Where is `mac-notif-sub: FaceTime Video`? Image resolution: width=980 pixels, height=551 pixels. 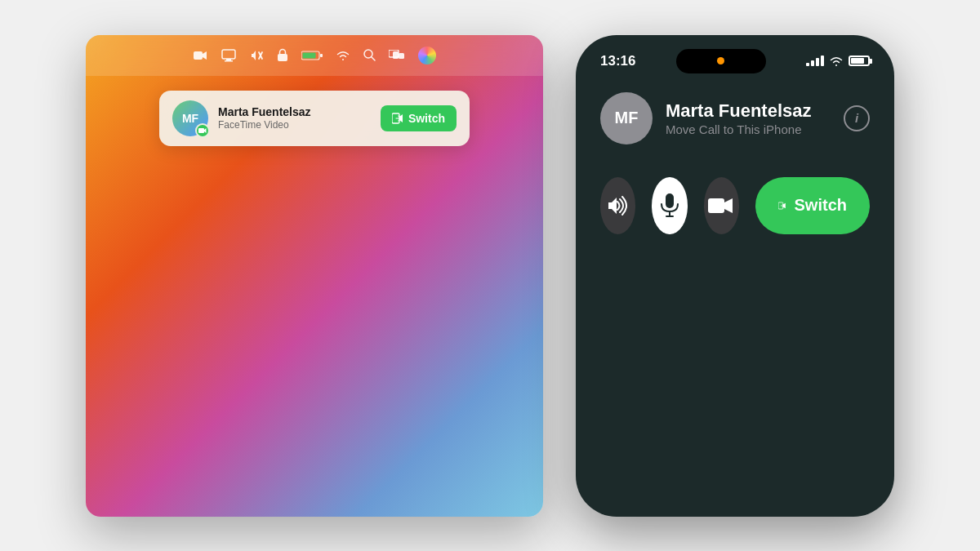 mac-notif-sub: FaceTime Video is located at coordinates (294, 126).